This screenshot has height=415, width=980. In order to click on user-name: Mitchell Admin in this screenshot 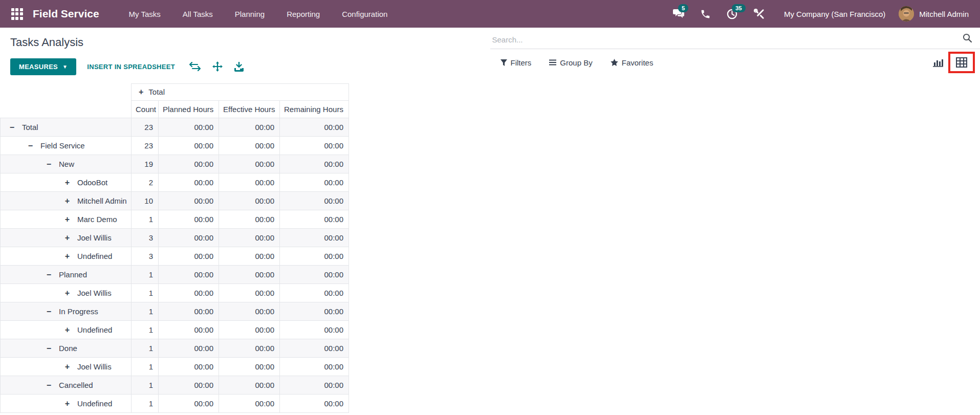, I will do `click(944, 14)`.